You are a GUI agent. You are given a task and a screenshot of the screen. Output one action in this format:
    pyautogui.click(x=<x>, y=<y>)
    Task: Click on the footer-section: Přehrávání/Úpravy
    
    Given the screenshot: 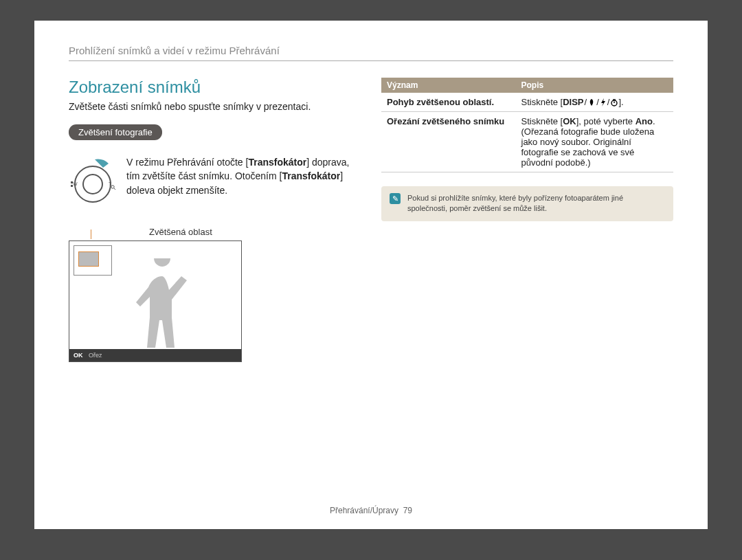 What is the action you would take?
    pyautogui.click(x=364, y=511)
    